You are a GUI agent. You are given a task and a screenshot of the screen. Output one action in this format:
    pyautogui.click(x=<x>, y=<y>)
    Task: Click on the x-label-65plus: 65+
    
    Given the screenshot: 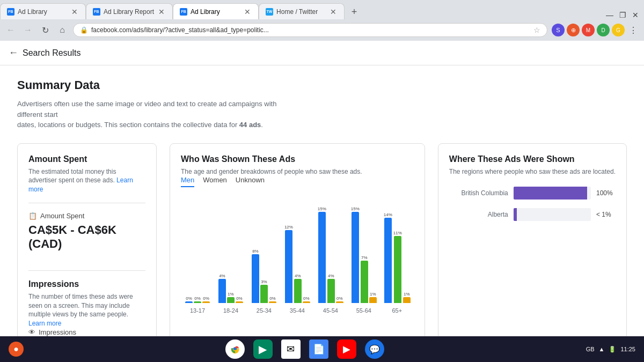 What is the action you would take?
    pyautogui.click(x=397, y=309)
    